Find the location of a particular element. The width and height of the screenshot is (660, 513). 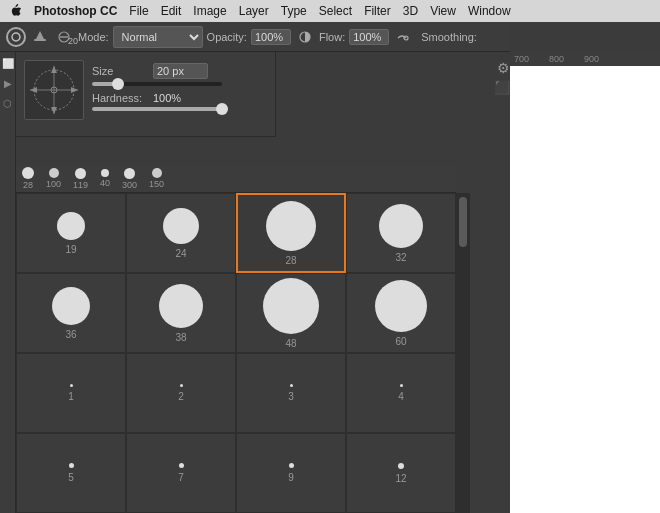

menu-select: Select is located at coordinates (336, 11).